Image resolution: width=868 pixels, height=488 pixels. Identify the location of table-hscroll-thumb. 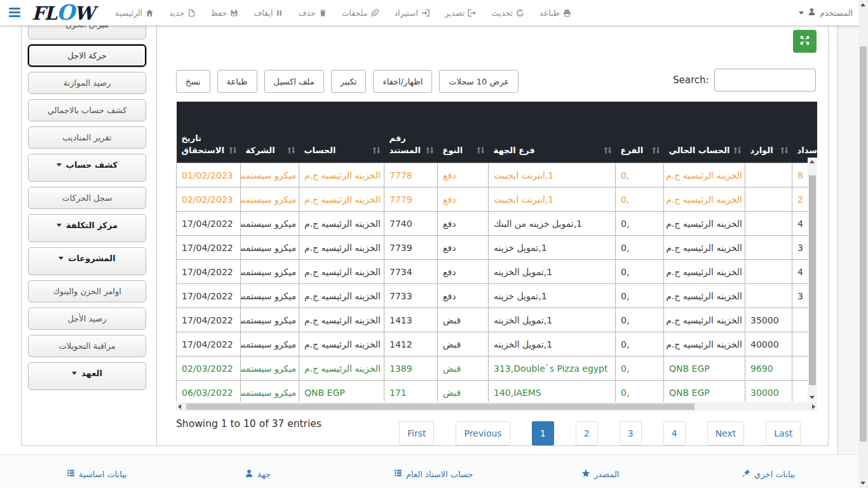
(440, 407).